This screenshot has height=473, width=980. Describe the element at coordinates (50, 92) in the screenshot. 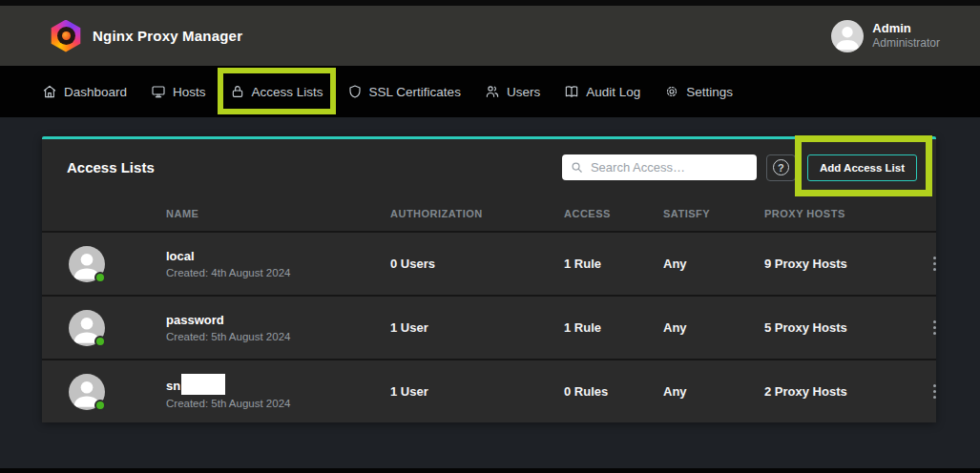

I see `home-icon` at that location.